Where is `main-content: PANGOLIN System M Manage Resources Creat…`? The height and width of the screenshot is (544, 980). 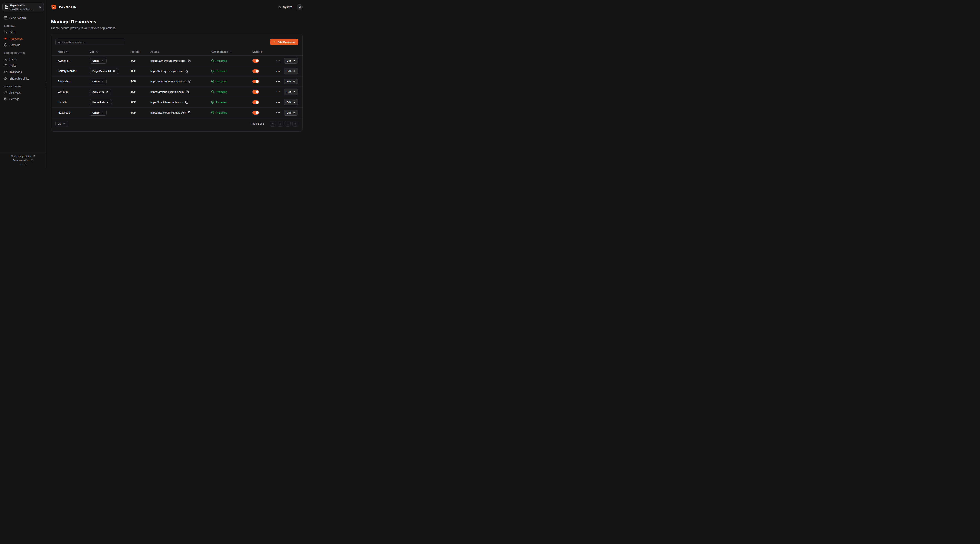
main-content: PANGOLIN System M Manage Resources Creat… is located at coordinates (177, 84).